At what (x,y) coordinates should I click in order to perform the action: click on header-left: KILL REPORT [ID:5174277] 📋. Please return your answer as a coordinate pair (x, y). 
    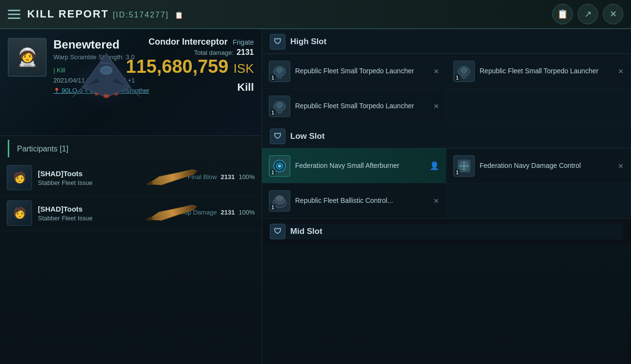
    Looking at the image, I should click on (96, 14).